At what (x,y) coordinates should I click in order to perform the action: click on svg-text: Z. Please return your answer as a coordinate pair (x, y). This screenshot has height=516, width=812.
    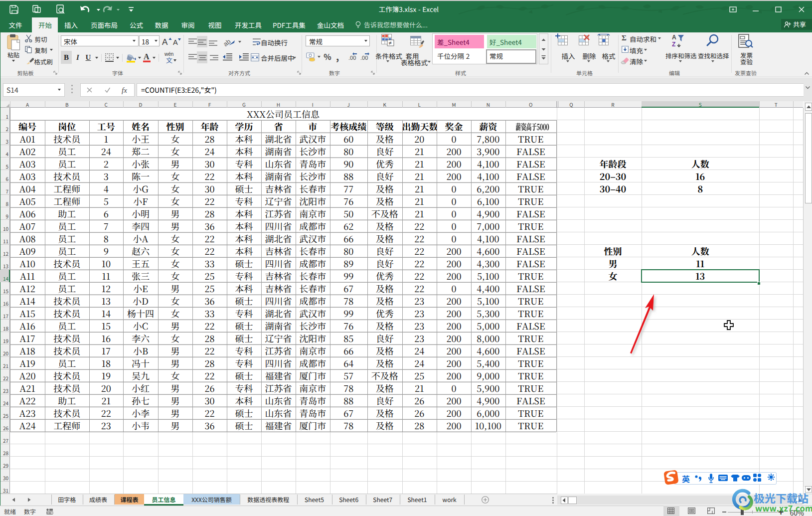
    Looking at the image, I should click on (674, 44).